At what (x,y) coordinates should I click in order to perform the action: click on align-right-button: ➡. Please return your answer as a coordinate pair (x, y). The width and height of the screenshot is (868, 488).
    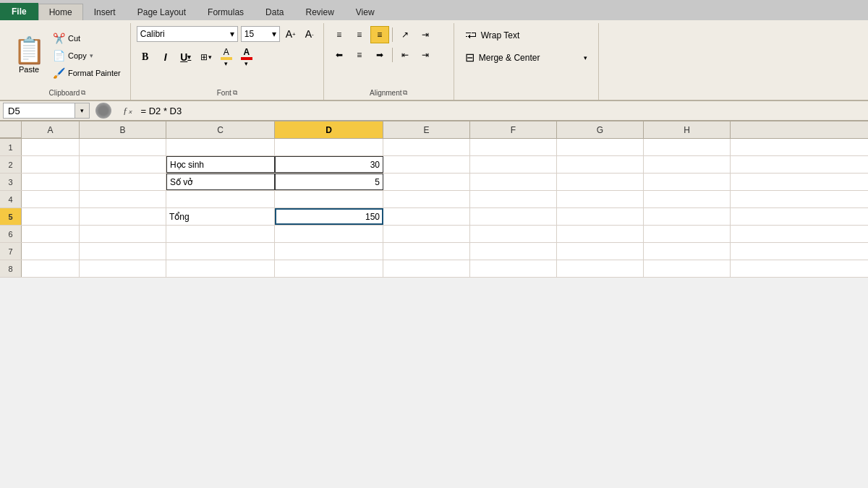
    Looking at the image, I should click on (380, 55).